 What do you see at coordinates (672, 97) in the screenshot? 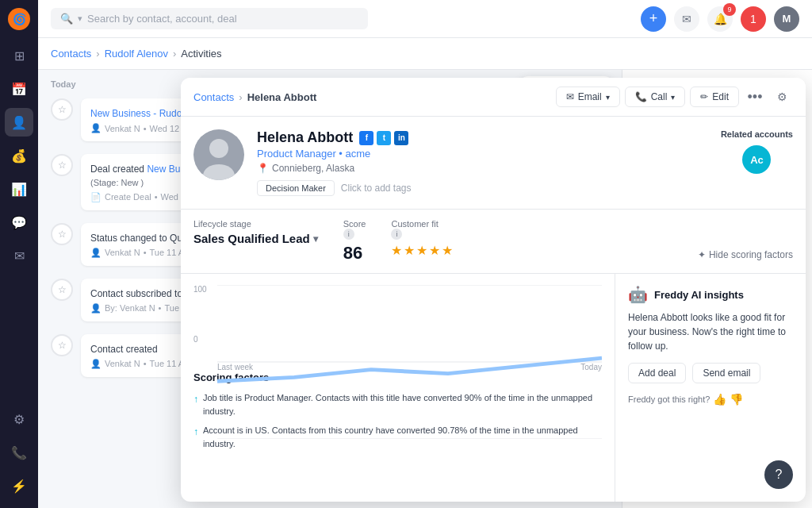
I see `call-dropdown-icon: ▾` at bounding box center [672, 97].